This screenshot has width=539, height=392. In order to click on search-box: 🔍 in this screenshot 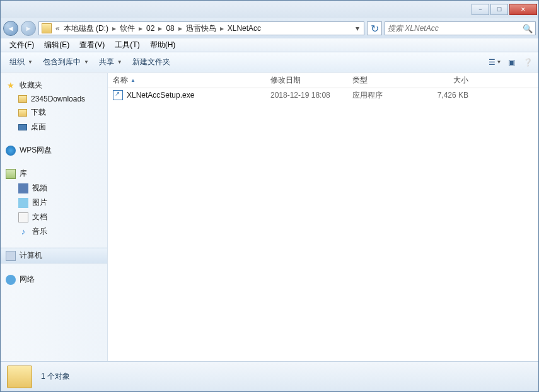, I will do `click(460, 28)`.